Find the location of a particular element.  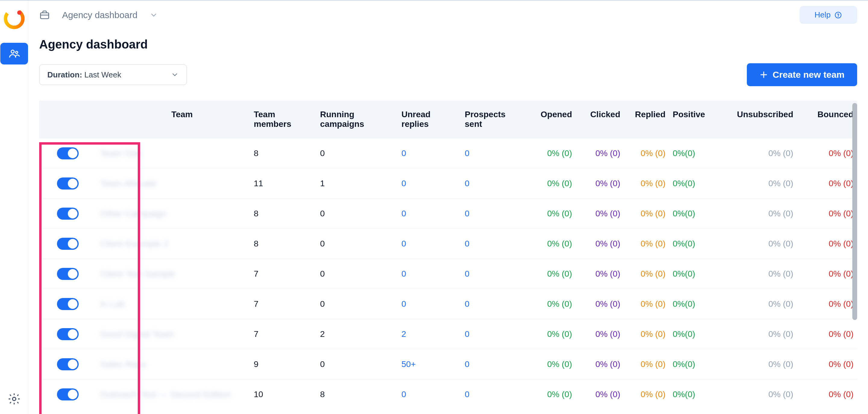

vertical-scrollbar is located at coordinates (855, 212).